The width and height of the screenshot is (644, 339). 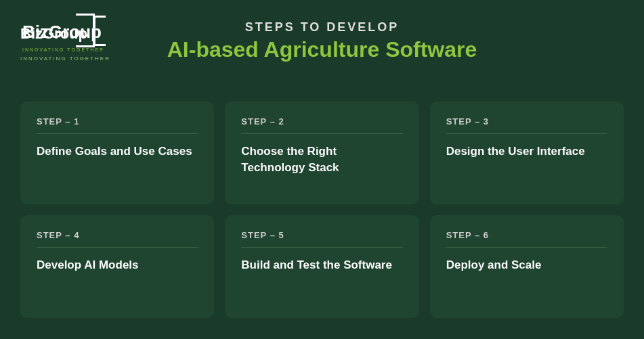 What do you see at coordinates (64, 50) in the screenshot?
I see `svg-text: INNOVATING TOGETHER` at bounding box center [64, 50].